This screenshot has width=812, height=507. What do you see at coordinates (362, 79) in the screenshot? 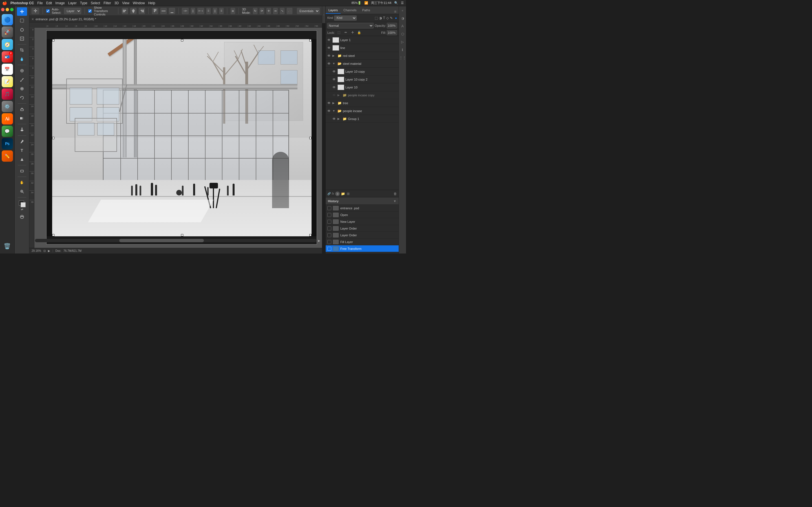
I see `layer-item: 👁 Layer 10 copy 2` at bounding box center [362, 79].